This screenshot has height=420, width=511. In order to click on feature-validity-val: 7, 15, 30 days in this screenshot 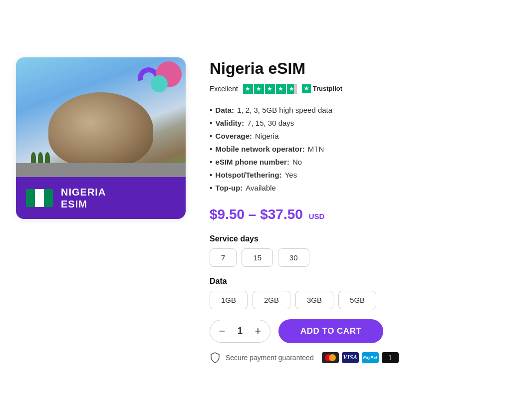, I will do `click(270, 123)`.